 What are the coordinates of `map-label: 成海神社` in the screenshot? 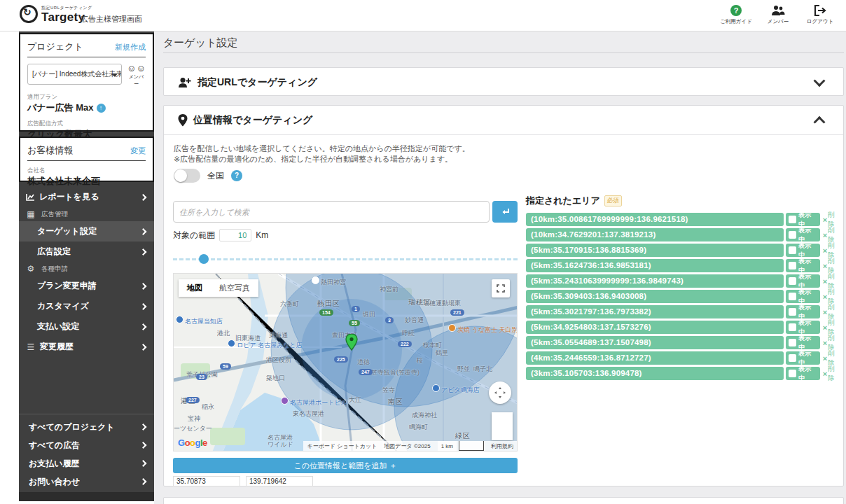 It's located at (424, 416).